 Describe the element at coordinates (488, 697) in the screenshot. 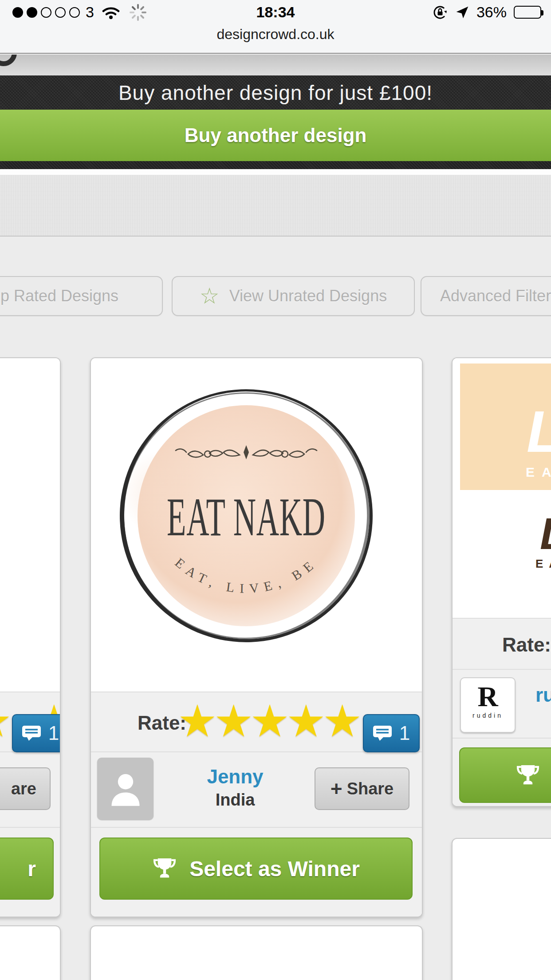

I see `thumbnail-logo-letter: R` at that location.